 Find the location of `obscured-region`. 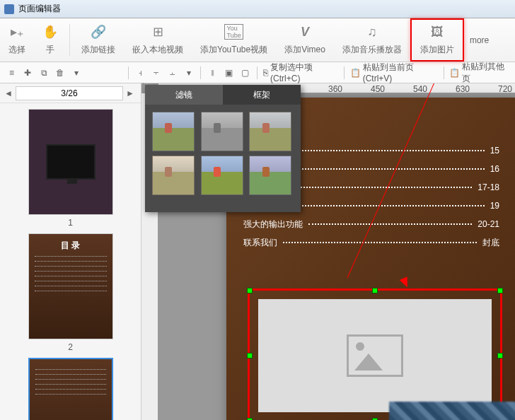

obscured-region is located at coordinates (452, 411).